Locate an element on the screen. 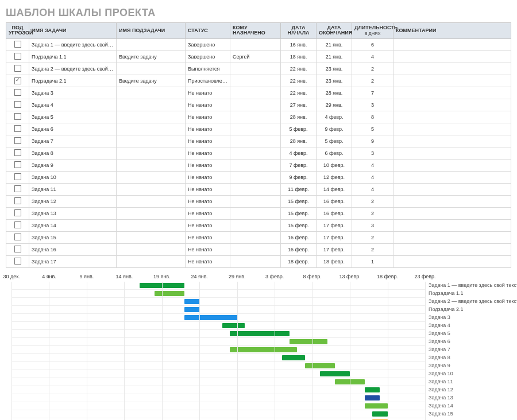 The width and height of the screenshot is (517, 420). cell-task: Задача 14 is located at coordinates (73, 225).